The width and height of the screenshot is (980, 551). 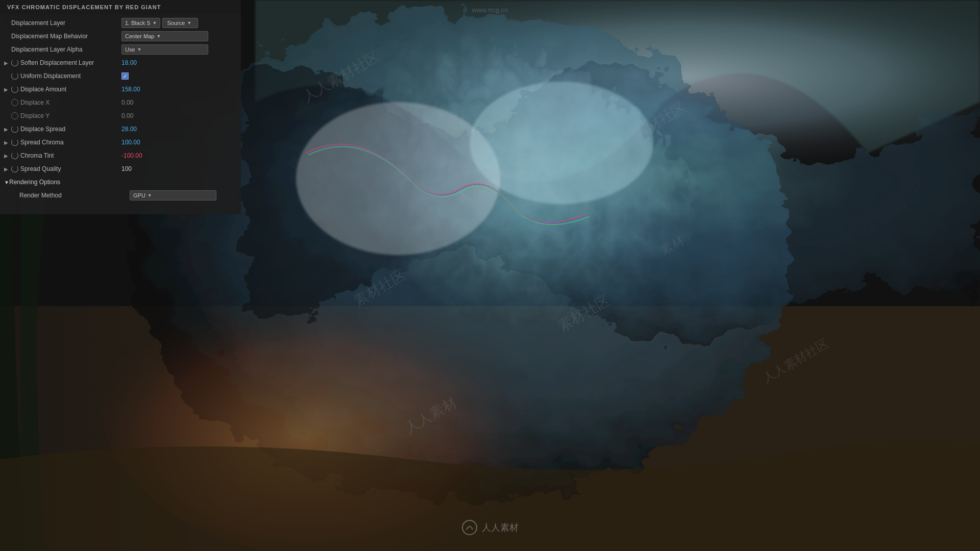 I want to click on soften-displacement-layer-text: Soften Displacement Layer, so click(x=57, y=63).